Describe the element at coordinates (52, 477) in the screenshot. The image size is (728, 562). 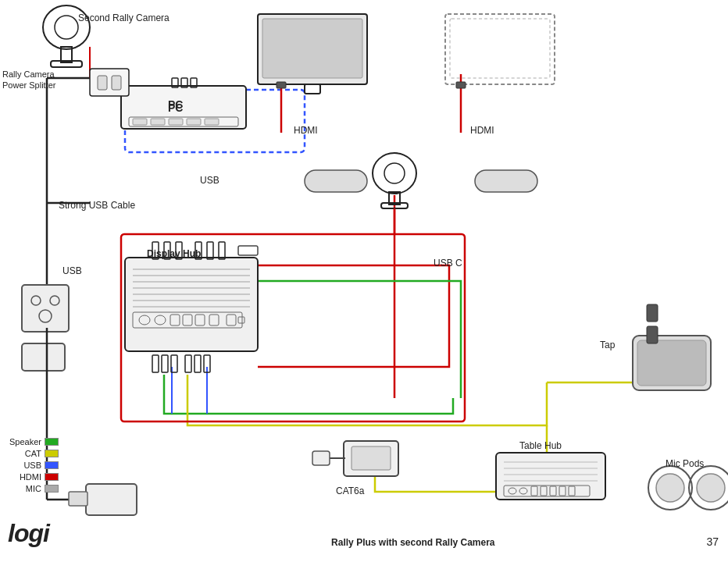
I see `legend-swatch-hdmi` at that location.